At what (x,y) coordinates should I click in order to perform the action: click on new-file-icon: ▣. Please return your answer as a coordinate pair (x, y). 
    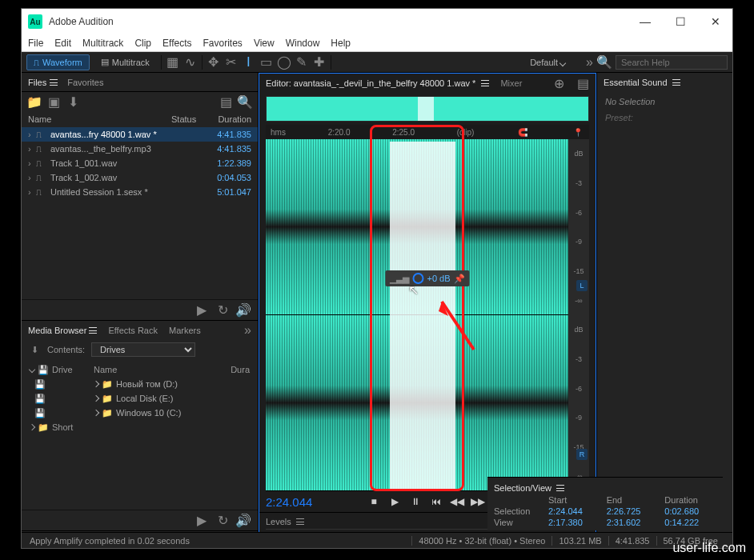
    Looking at the image, I should click on (54, 102).